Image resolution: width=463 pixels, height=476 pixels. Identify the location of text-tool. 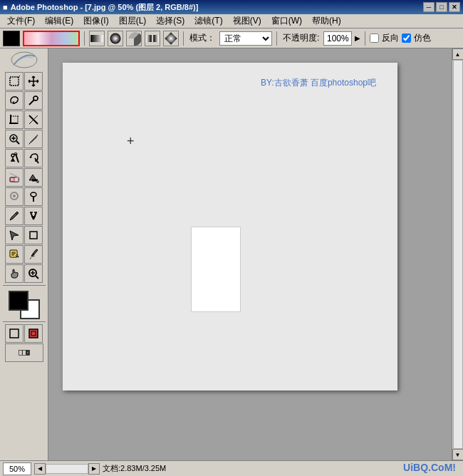
(33, 216).